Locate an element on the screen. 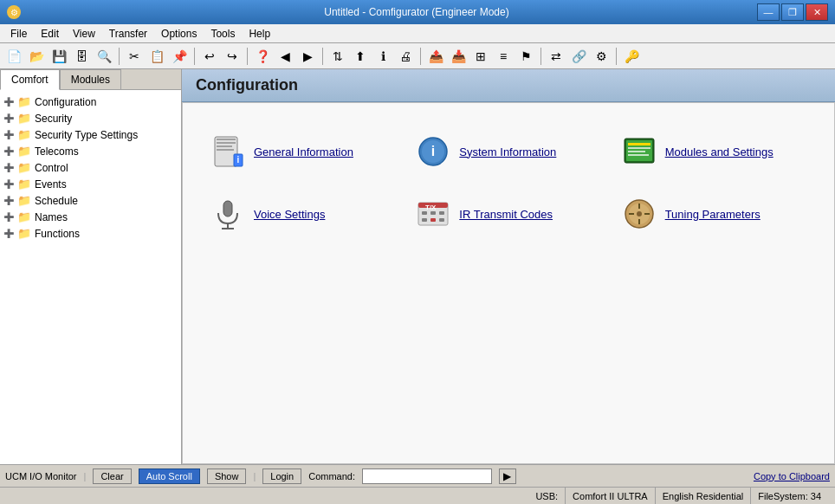  save-all-button: 🗄 is located at coordinates (81, 56).